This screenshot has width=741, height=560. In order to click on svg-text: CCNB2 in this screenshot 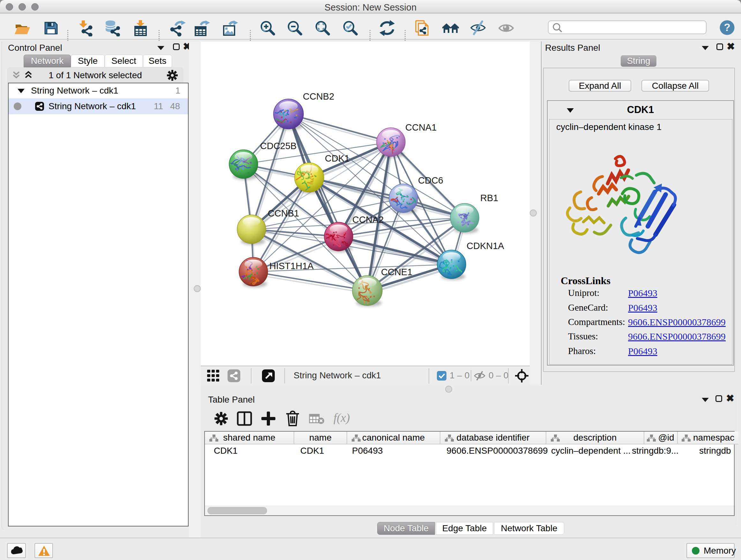, I will do `click(318, 97)`.